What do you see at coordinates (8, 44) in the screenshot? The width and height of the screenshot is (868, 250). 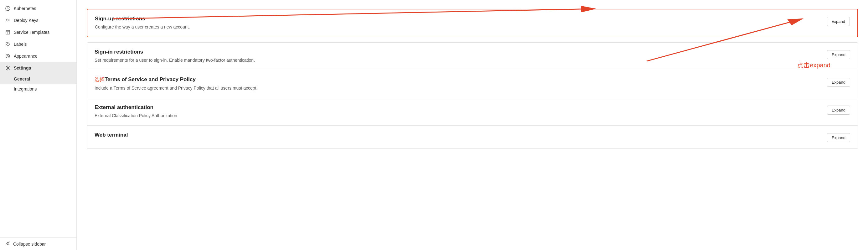 I see `labels-icon` at bounding box center [8, 44].